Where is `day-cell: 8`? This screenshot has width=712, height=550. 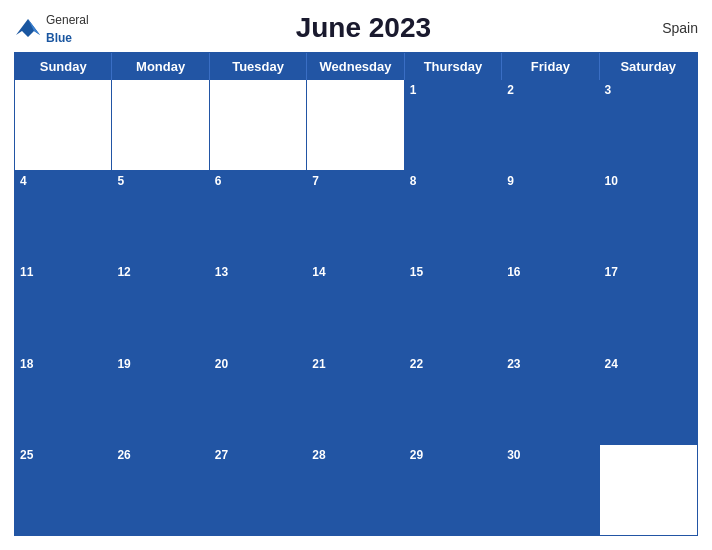
day-cell: 8 is located at coordinates (454, 216).